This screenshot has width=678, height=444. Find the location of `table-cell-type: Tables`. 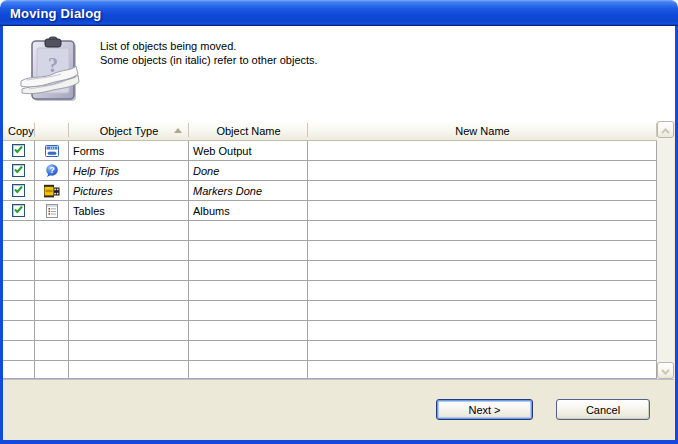

table-cell-type: Tables is located at coordinates (129, 211).